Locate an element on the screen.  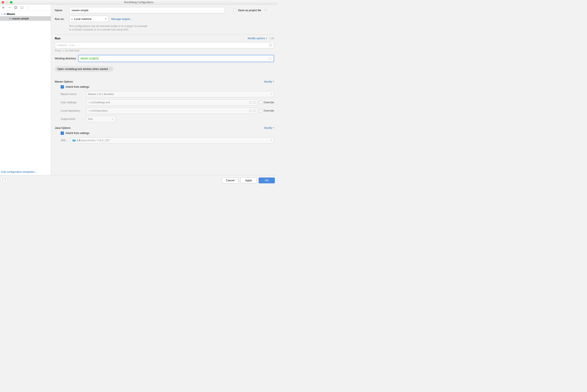
remove-config-icon is located at coordinates (10, 8).